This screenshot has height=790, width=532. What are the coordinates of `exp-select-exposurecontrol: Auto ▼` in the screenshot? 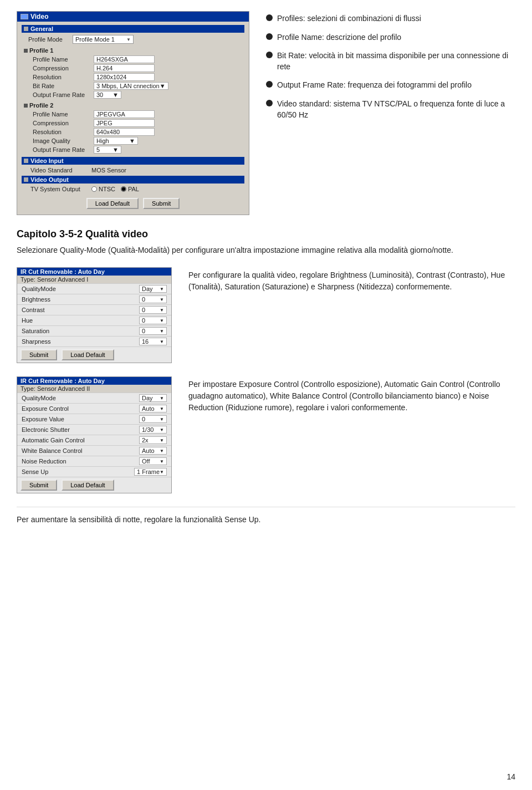 It's located at (153, 409).